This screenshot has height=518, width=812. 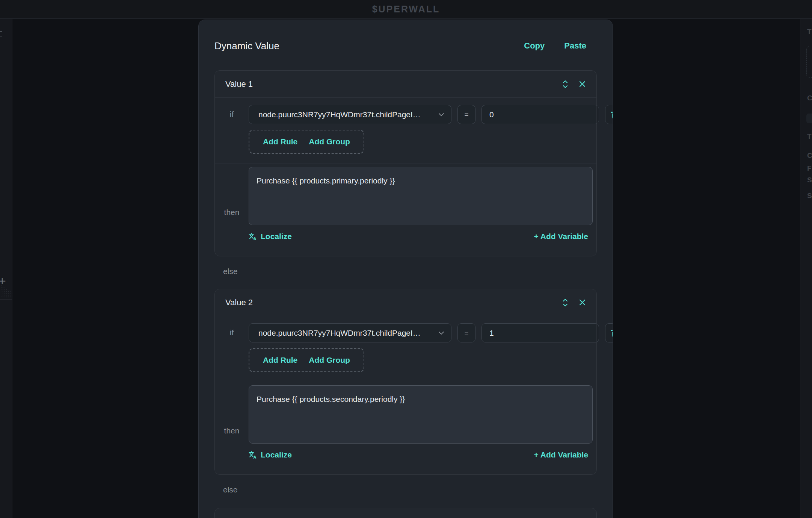 What do you see at coordinates (809, 168) in the screenshot?
I see `clipped-panel-text: F` at bounding box center [809, 168].